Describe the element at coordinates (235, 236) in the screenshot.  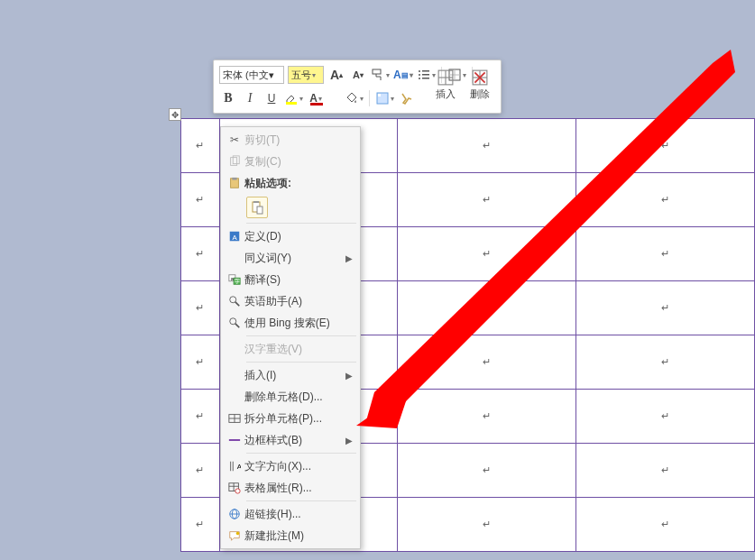
I see `book-icon: A` at that location.